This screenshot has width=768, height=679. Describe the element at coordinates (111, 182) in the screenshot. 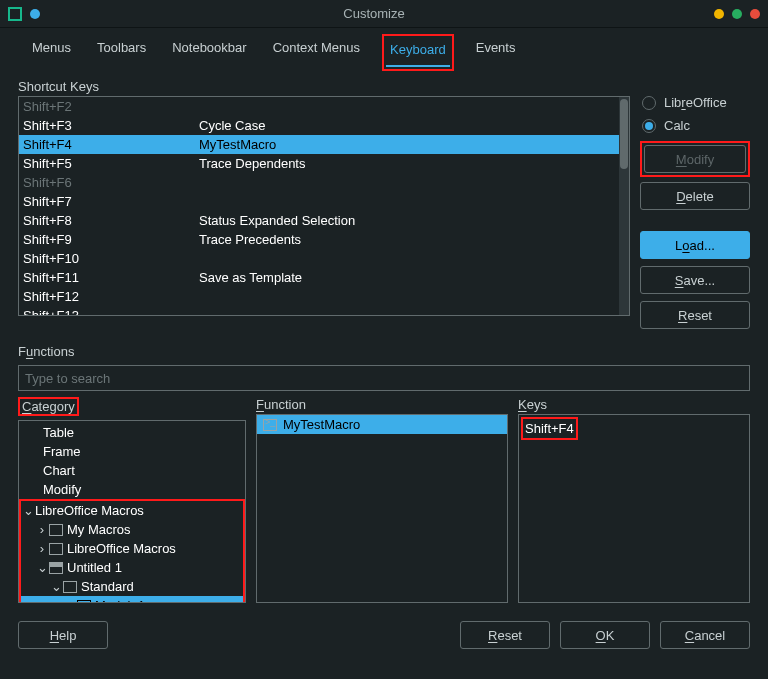

I see `shortcut-key: Shift+F6` at that location.